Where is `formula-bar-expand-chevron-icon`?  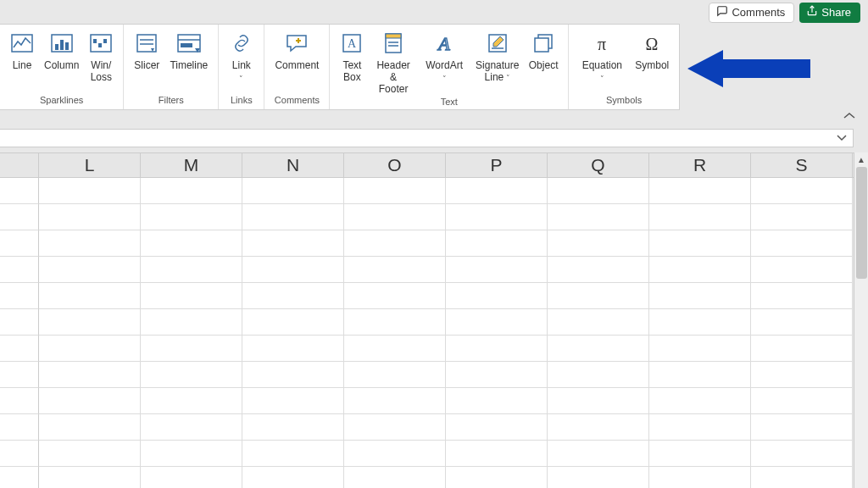
formula-bar-expand-chevron-icon is located at coordinates (842, 138).